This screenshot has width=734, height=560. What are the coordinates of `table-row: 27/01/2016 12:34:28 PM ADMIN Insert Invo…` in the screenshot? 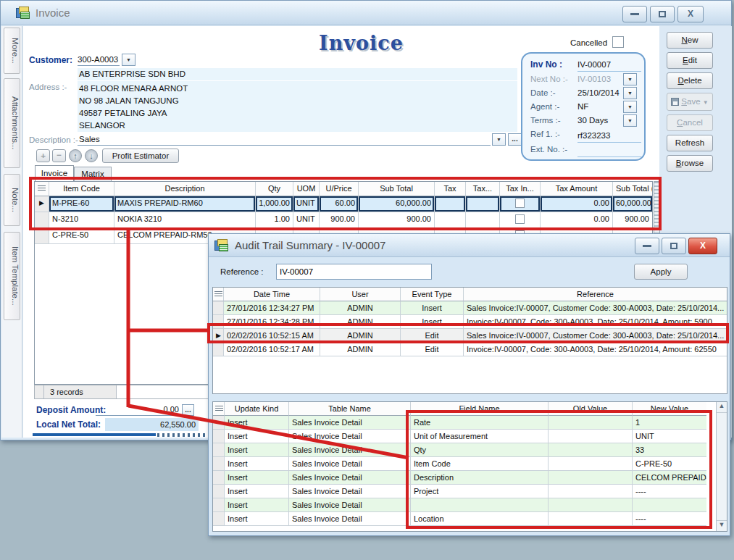 It's located at (470, 322).